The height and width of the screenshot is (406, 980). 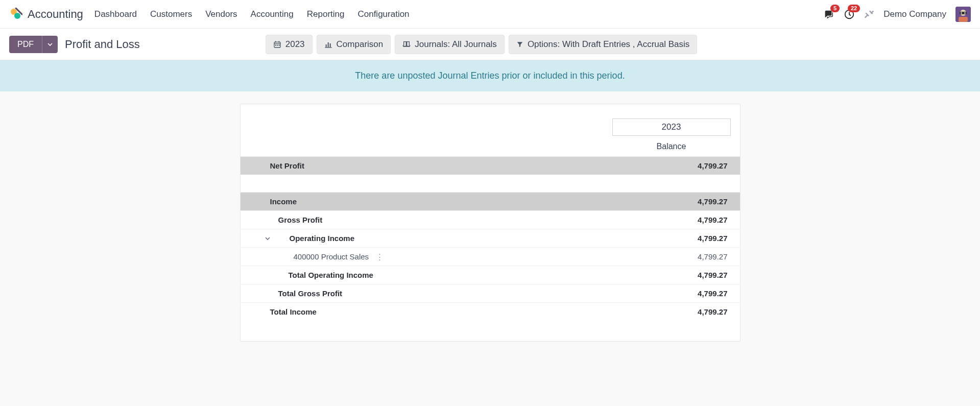 What do you see at coordinates (289, 44) in the screenshot?
I see `period-filter: 2023` at bounding box center [289, 44].